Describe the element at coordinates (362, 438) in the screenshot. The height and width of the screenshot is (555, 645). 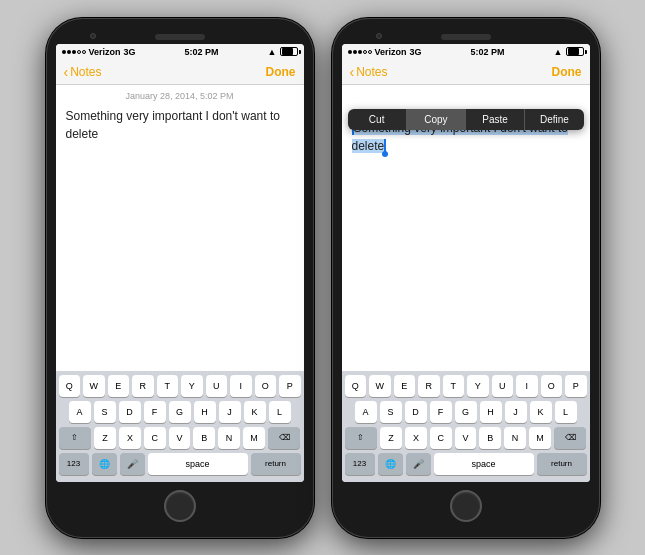
I see `key-shift-right: ⇧` at that location.